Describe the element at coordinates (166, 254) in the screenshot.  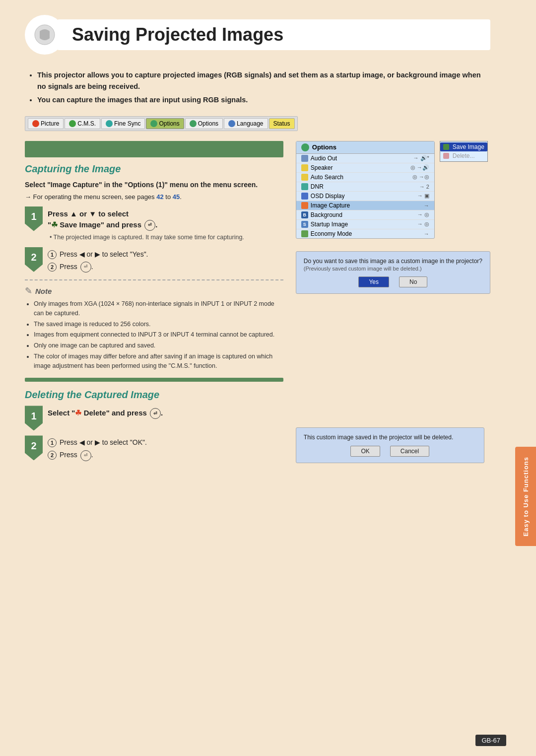
I see `sub-step-2-1: 1 Press ◀ or ▶ to select "Yes".` at that location.